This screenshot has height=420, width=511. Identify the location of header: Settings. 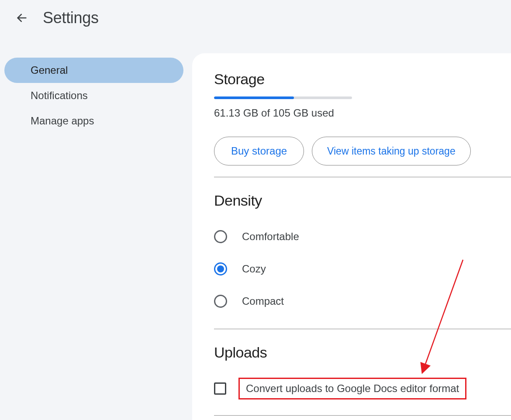
(256, 18).